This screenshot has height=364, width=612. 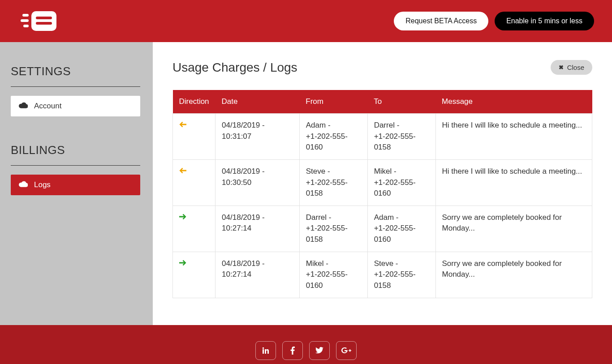 I want to click on table-row: 04/18/2019 - 10:30:50Steve - +1-202-555-…, so click(x=383, y=183).